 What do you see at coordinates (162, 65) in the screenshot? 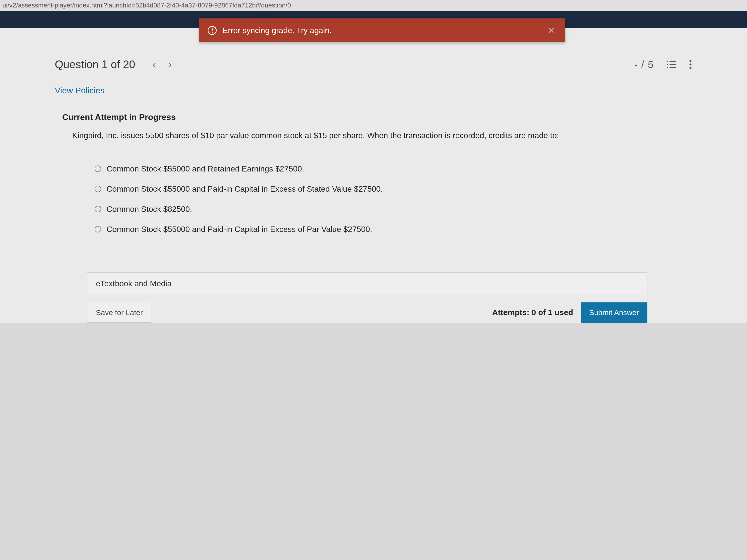
I see `question-nav-arrows: ‹ ›` at bounding box center [162, 65].